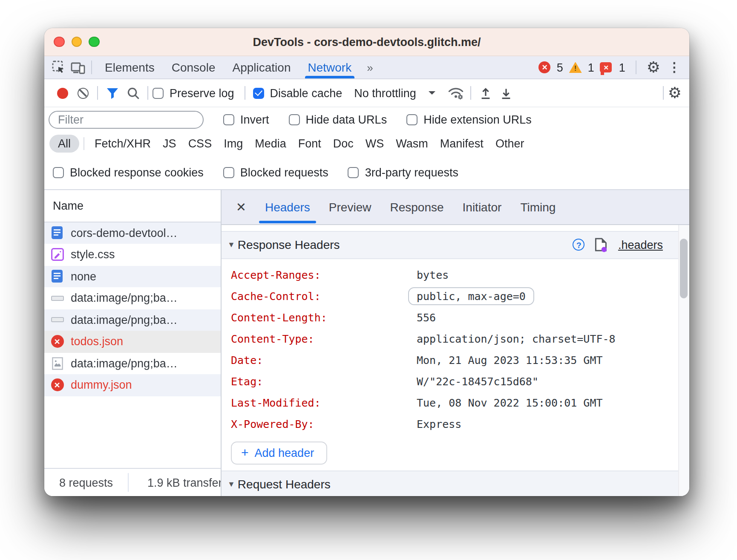  What do you see at coordinates (684, 361) in the screenshot?
I see `scrollbar-track` at bounding box center [684, 361].